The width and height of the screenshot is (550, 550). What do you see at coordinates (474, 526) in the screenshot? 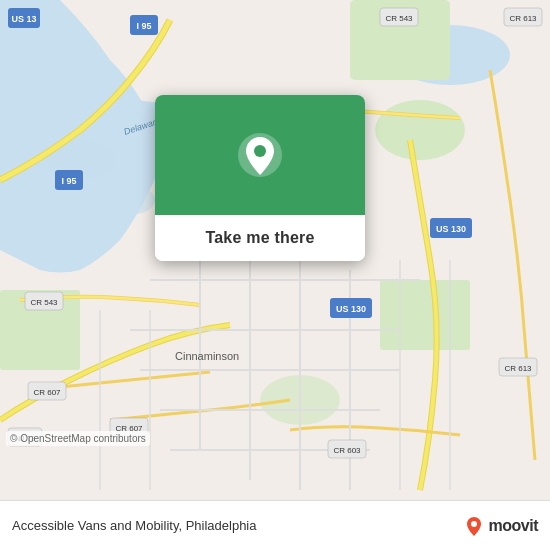
I see `moovit-pin-icon` at bounding box center [474, 526].